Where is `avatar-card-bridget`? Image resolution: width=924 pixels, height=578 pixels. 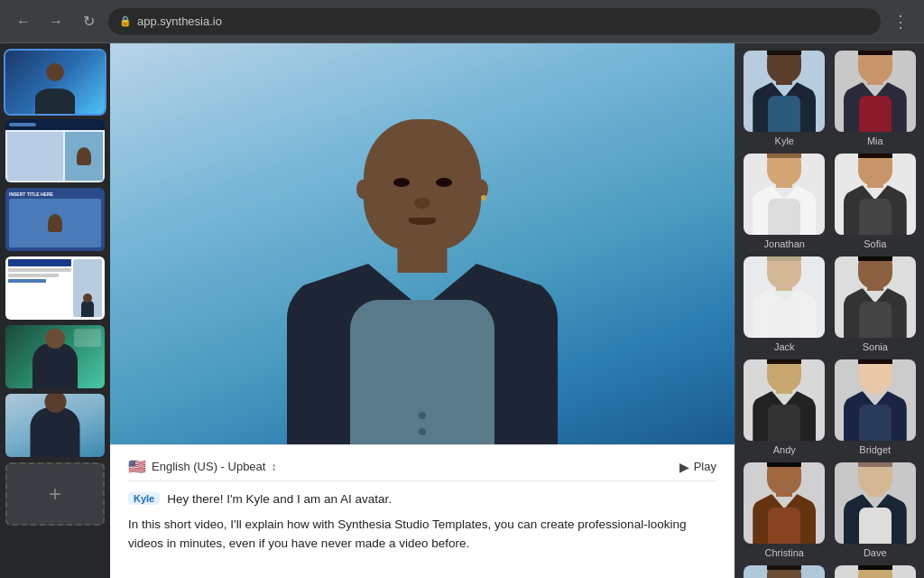 avatar-card-bridget is located at coordinates (875, 400).